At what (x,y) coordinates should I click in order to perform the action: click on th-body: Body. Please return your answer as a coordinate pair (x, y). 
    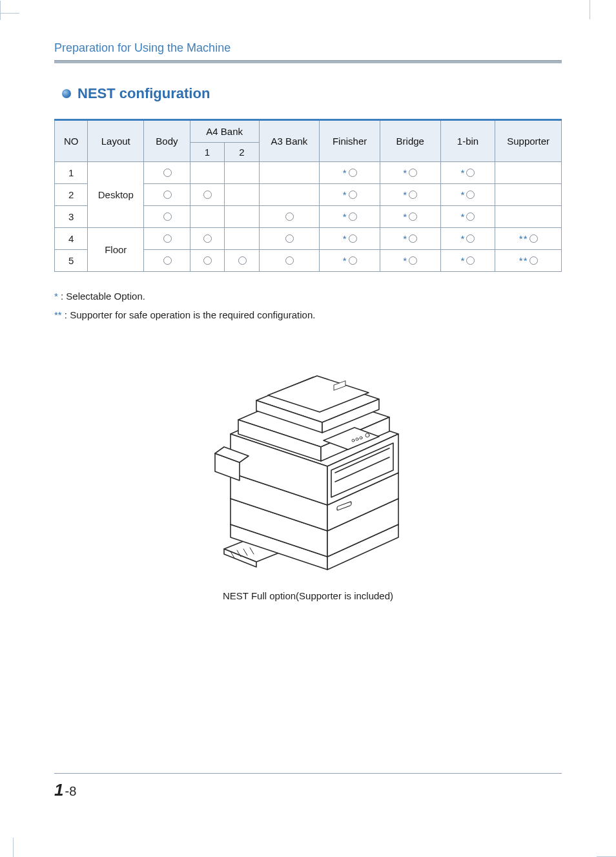
    Looking at the image, I should click on (167, 141).